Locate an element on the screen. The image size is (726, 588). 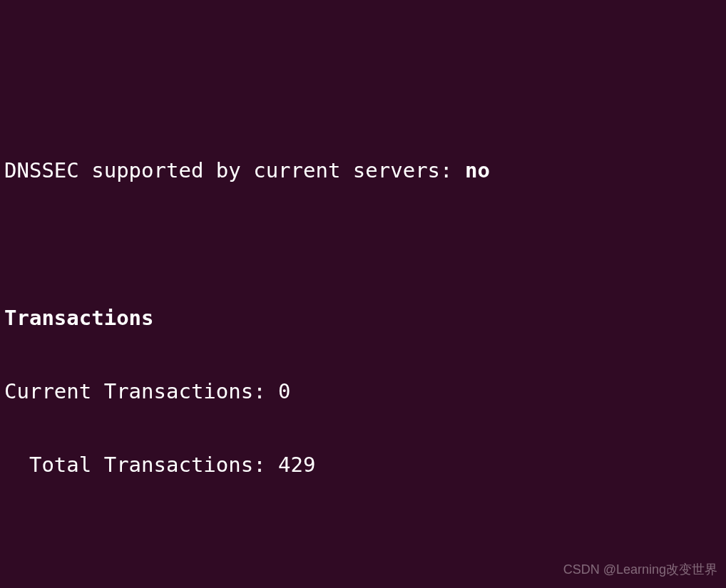
dnssec-value: no is located at coordinates (478, 170).